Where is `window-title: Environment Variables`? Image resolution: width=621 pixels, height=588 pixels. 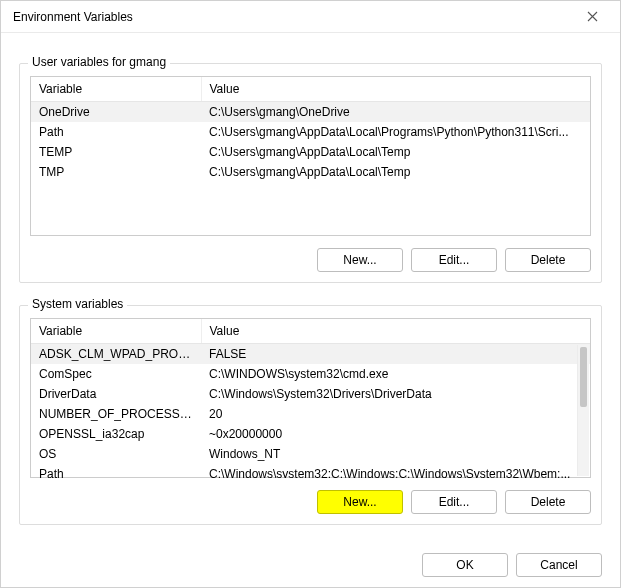
window-title: Environment Variables is located at coordinates (292, 17).